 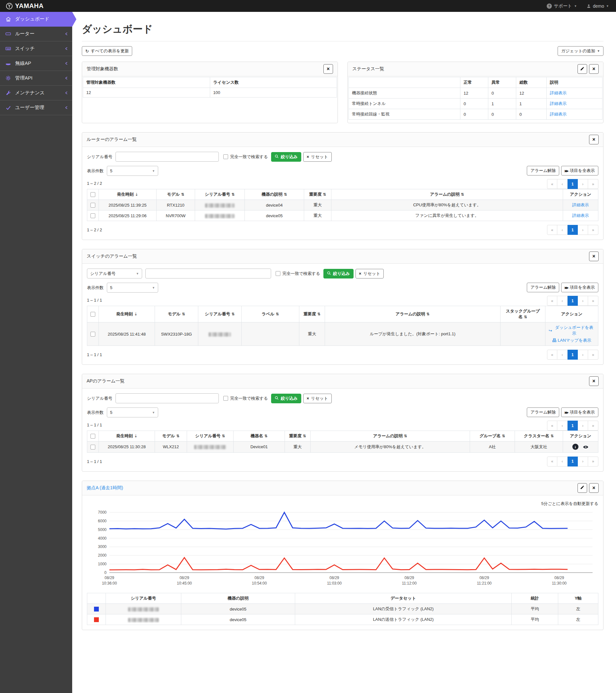 What do you see at coordinates (492, 436) in the screenshot?
I see `column-header-group: グループ名⇅` at bounding box center [492, 436].